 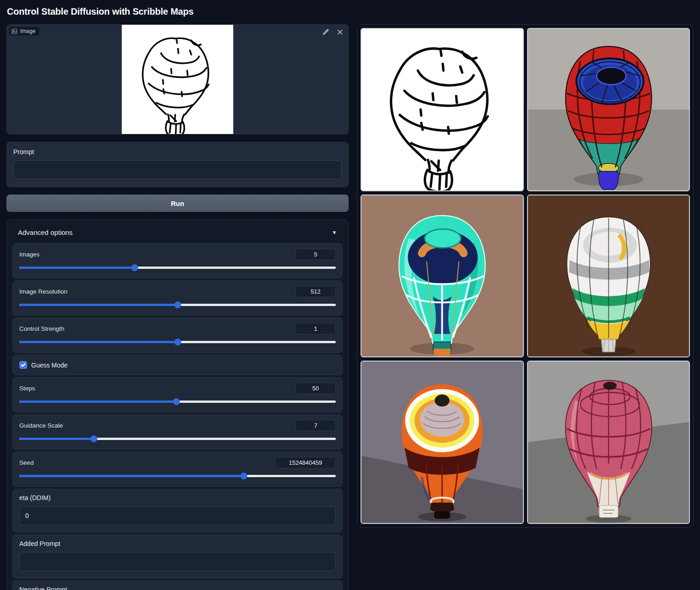 What do you see at coordinates (178, 203) in the screenshot?
I see `run-button: Run` at bounding box center [178, 203].